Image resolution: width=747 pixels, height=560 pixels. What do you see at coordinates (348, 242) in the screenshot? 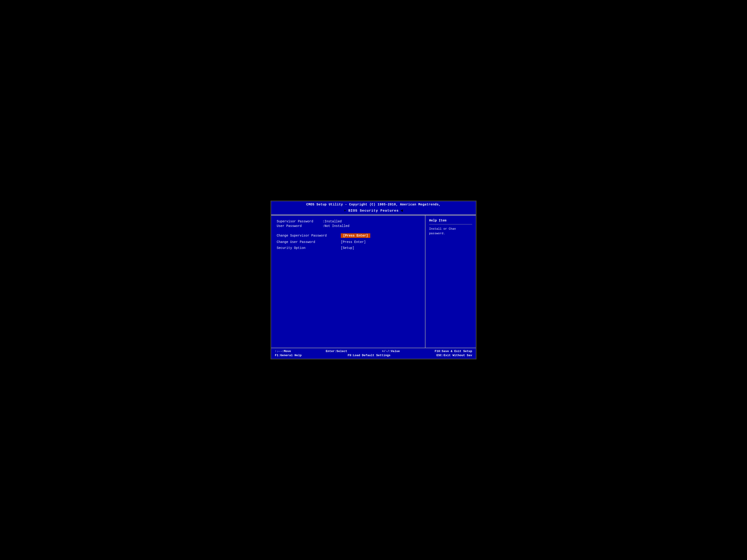
I see `change-user-password-item: Change User Password [Press Enter]` at bounding box center [348, 242].